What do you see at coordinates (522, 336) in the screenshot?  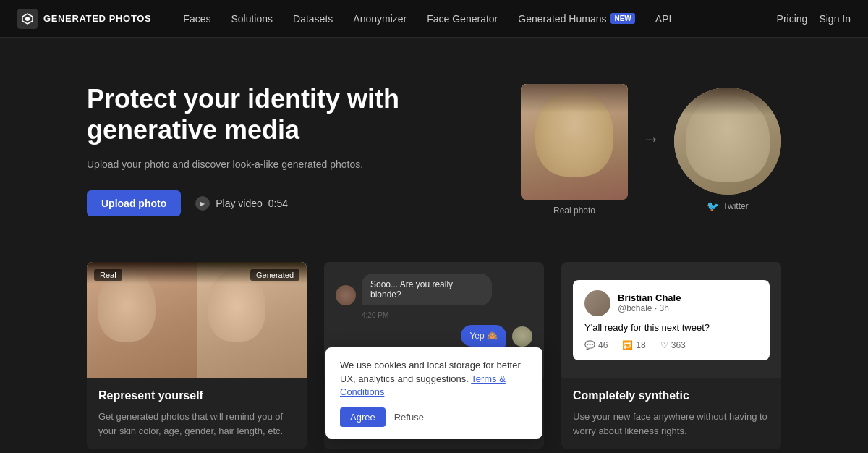 I see `chat-receiver-avatar` at bounding box center [522, 336].